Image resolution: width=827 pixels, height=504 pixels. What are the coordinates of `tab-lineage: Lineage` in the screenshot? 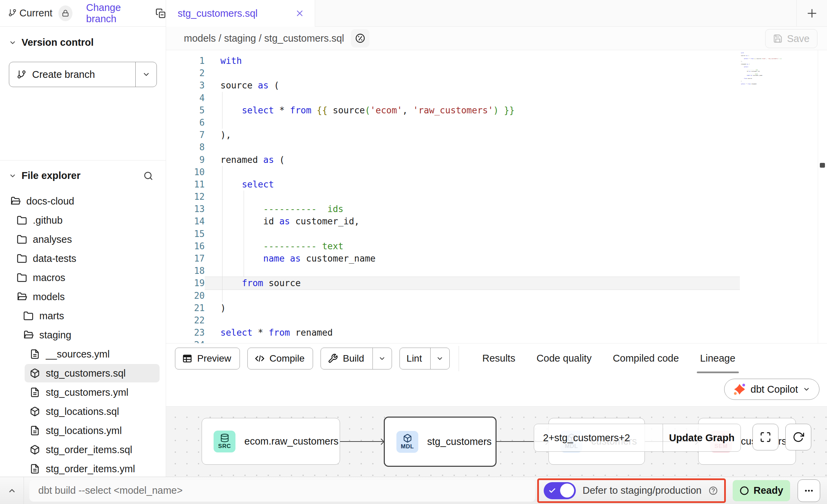 It's located at (718, 359).